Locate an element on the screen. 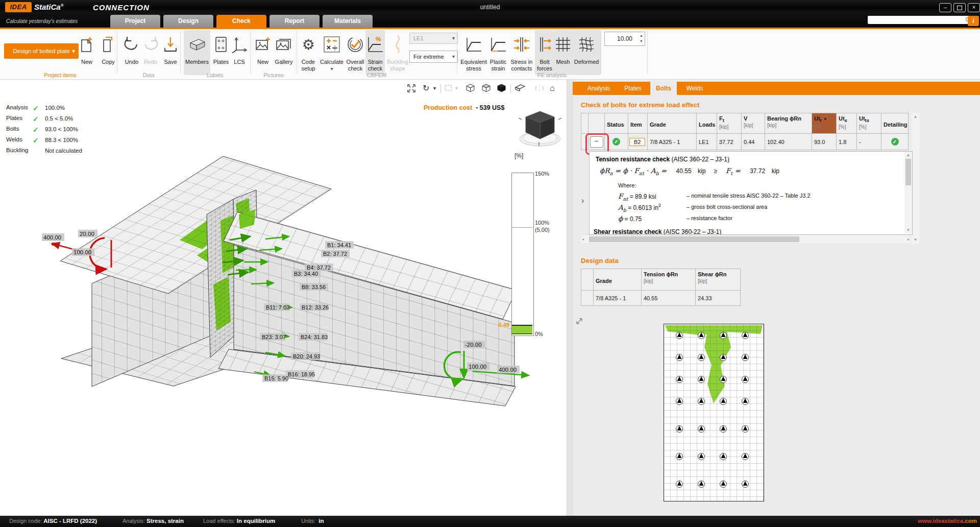 This screenshot has width=980, height=527. header-utts: Utts[%] is located at coordinates (869, 124).